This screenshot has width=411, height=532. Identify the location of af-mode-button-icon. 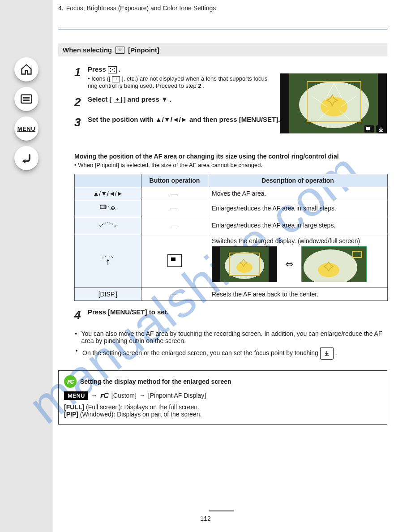
(112, 70).